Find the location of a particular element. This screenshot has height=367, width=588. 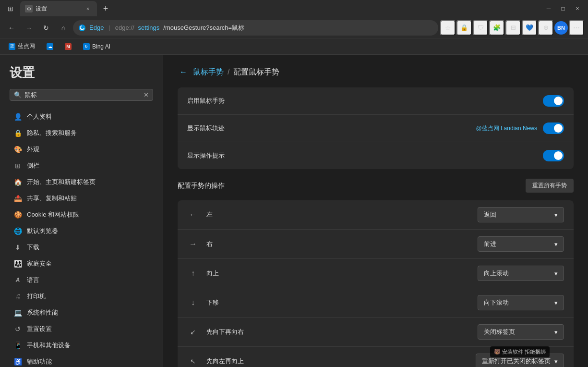

sidebar-item-system: 💻 系统和性能 is located at coordinates (86, 313).